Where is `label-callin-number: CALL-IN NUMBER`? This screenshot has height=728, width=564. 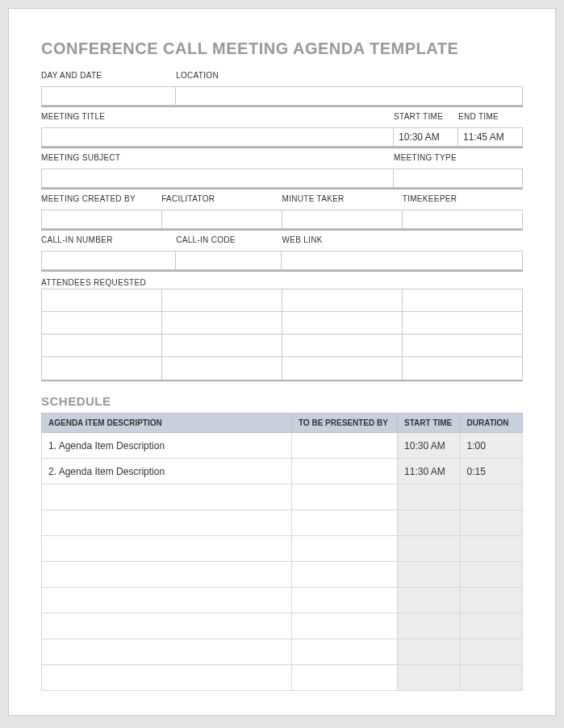
label-callin-number: CALL-IN NUMBER is located at coordinates (108, 240).